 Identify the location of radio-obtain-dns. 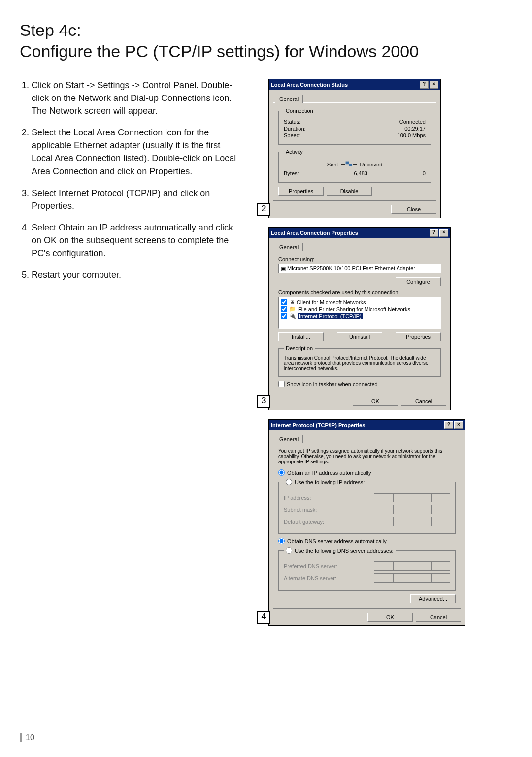
(282, 541).